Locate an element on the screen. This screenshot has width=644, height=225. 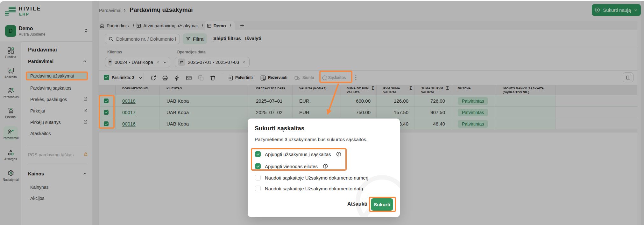
modal-checkbox-label: Naudoti sąskaitoje Užsakymo dokumento da… is located at coordinates (314, 189).